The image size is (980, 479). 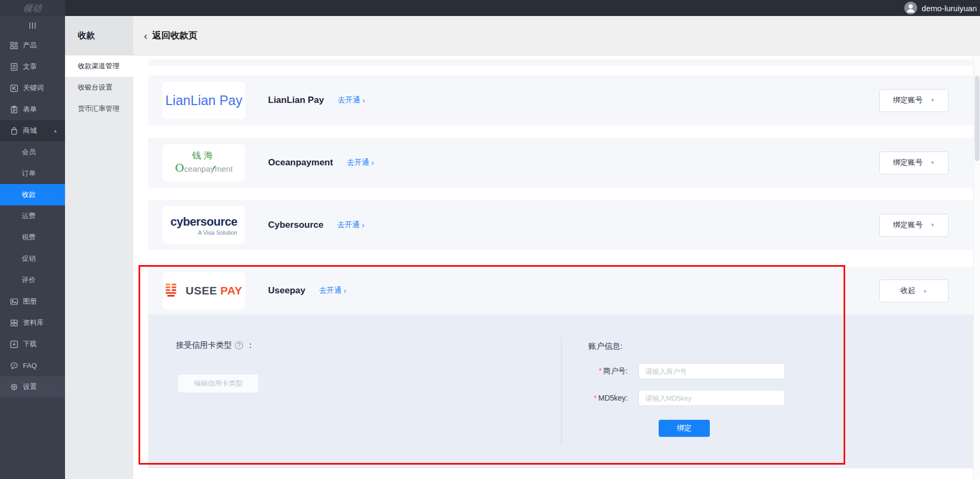 What do you see at coordinates (30, 131) in the screenshot?
I see `sidebar-item-label: 商城` at bounding box center [30, 131].